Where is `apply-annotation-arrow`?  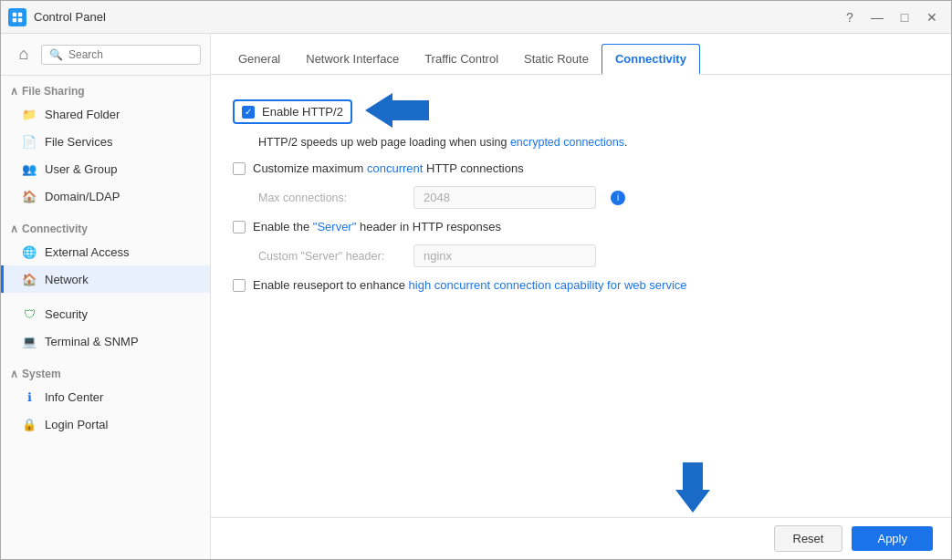
apply-annotation-arrow is located at coordinates (693, 489).